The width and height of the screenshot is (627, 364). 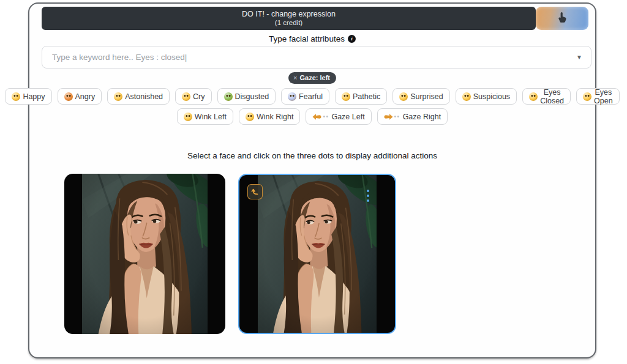 What do you see at coordinates (598, 97) in the screenshot?
I see `chip-eyes-open: Eyes Open` at bounding box center [598, 97].